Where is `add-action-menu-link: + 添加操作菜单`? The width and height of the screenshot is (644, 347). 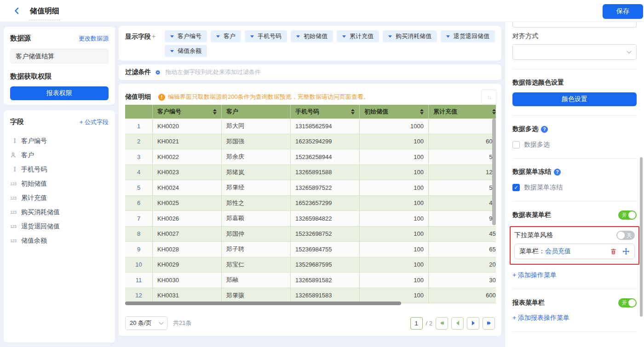
add-action-menu-link: + 添加操作菜单 is located at coordinates (535, 275).